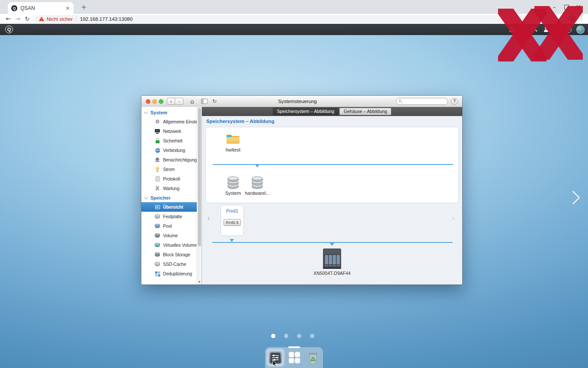 The height and width of the screenshot is (368, 588). What do you see at coordinates (155, 101) in the screenshot?
I see `minimize-traffic-light` at bounding box center [155, 101].